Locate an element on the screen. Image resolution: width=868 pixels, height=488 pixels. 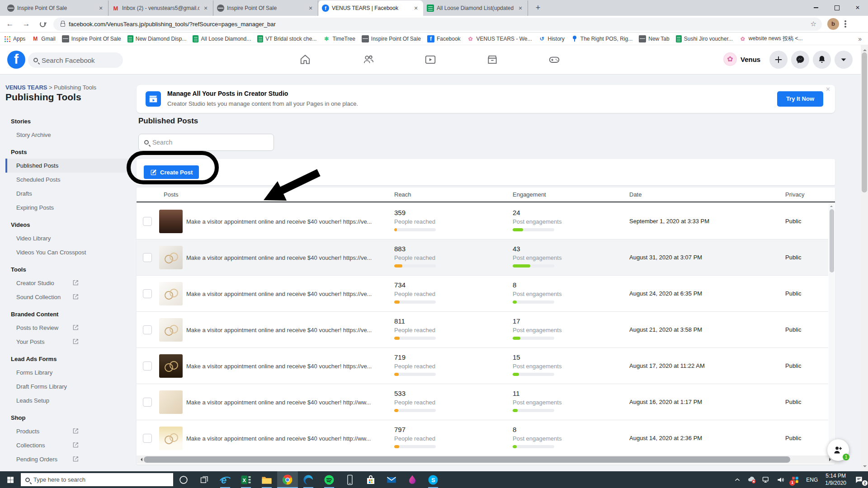
clock: 5:14 PM 1/9/2020 is located at coordinates (835, 480).